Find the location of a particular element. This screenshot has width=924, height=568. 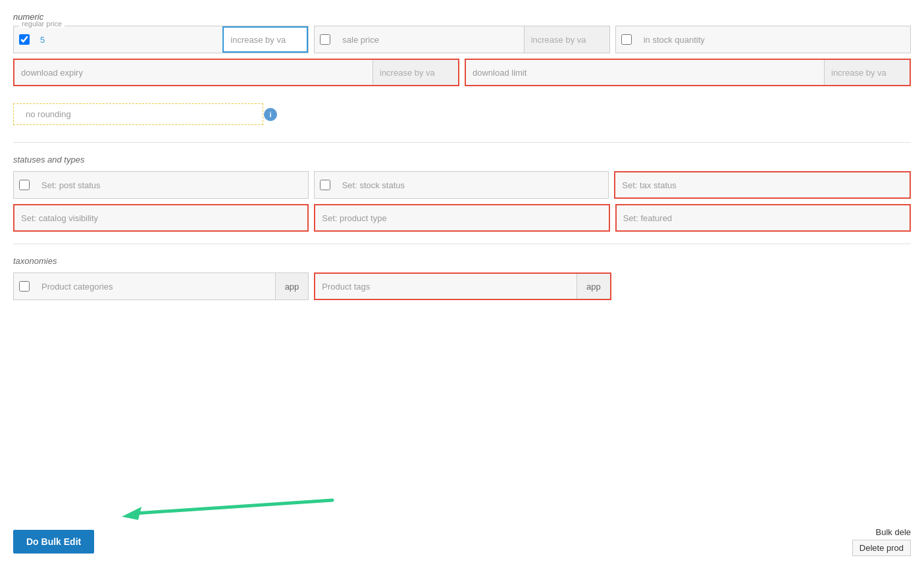

download-limit-cell: download limit increase by va is located at coordinates (688, 72).